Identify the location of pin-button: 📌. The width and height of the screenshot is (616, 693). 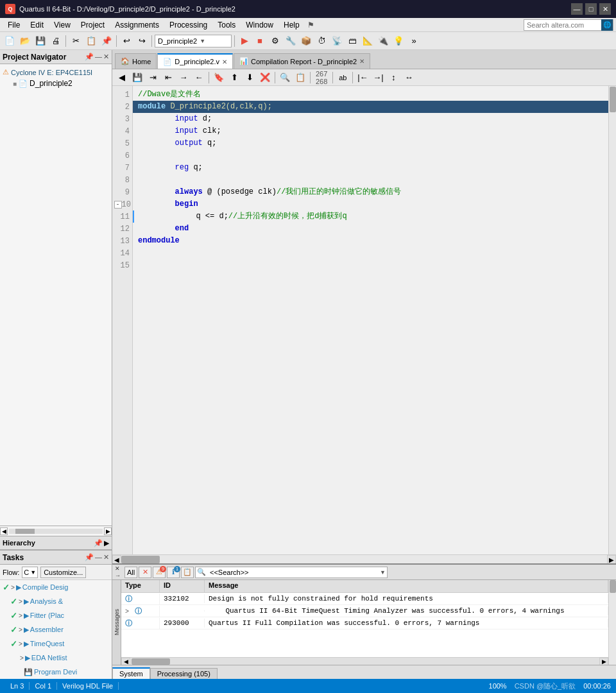
(89, 56).